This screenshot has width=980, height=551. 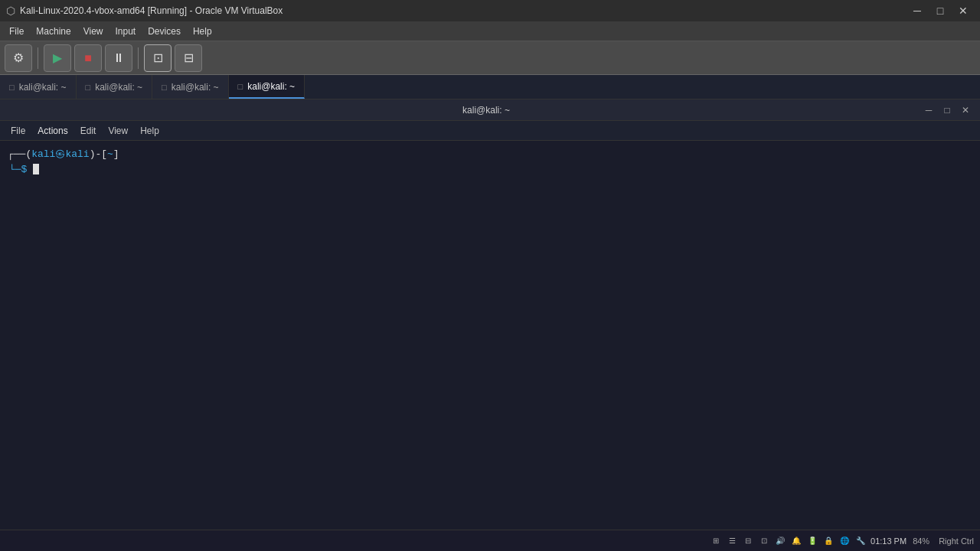 What do you see at coordinates (191, 87) in the screenshot?
I see `tab-3: □ kali@kali: ~` at bounding box center [191, 87].